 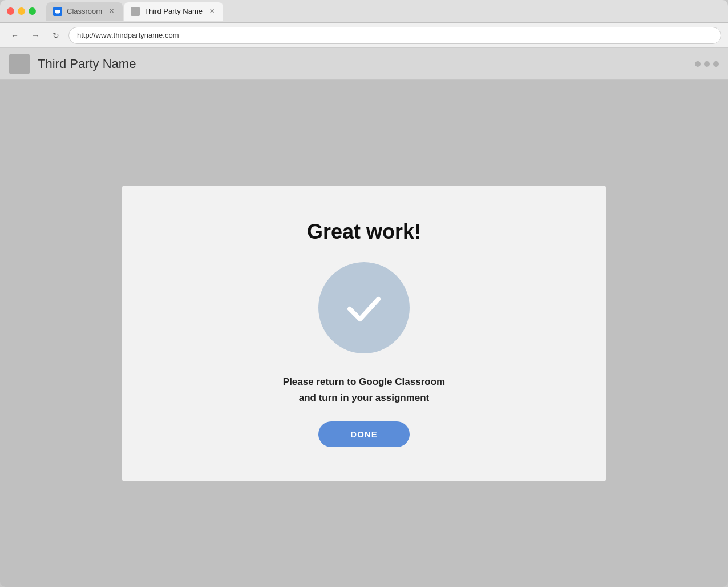 I want to click on classroom-tab-close: ✕, so click(x=111, y=11).